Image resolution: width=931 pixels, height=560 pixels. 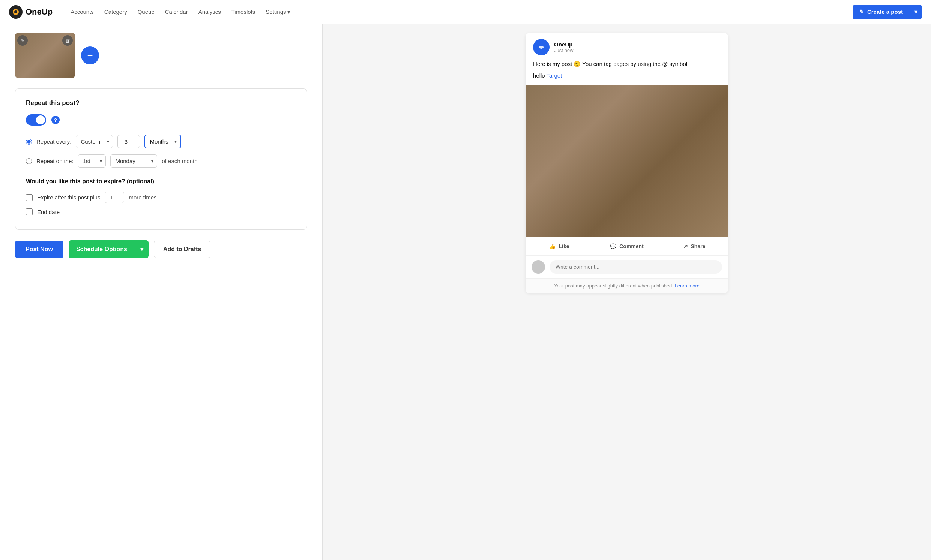 I want to click on day-select-wrapper: 1st 2nd 3rd Last ▾, so click(x=92, y=161).